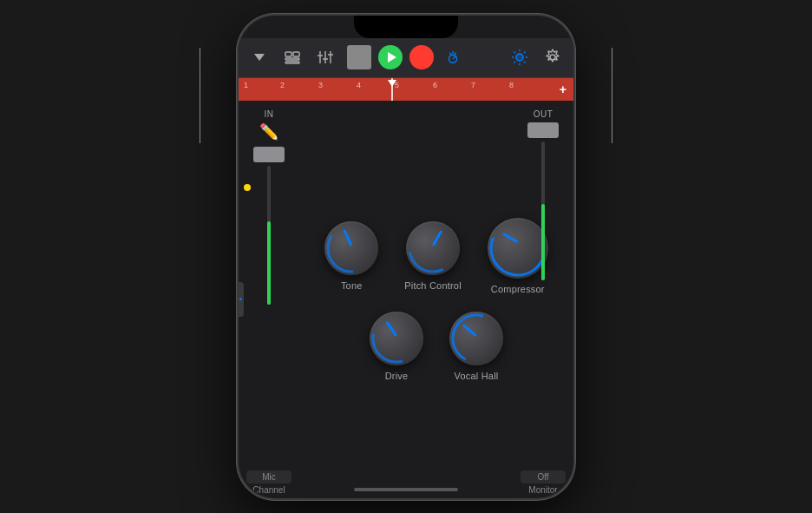  What do you see at coordinates (422, 57) in the screenshot?
I see `record-icon` at bounding box center [422, 57].